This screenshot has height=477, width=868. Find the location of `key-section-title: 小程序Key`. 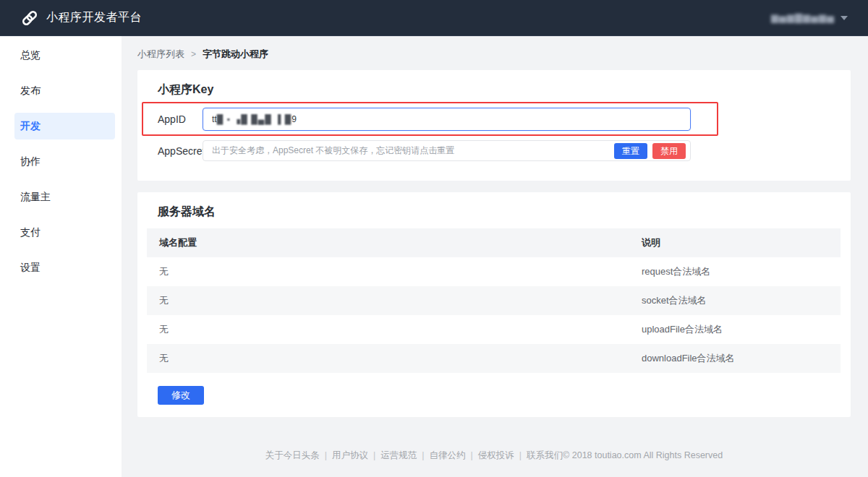

key-section-title: 小程序Key is located at coordinates (494, 90).